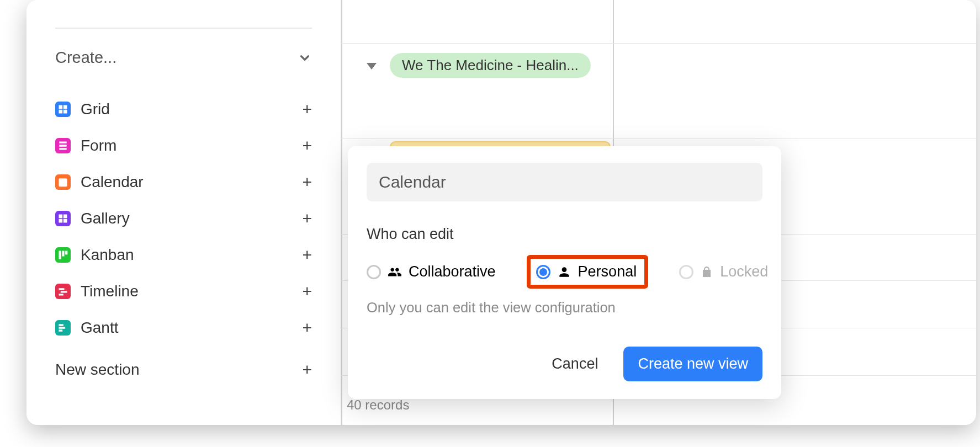 The width and height of the screenshot is (980, 447). What do you see at coordinates (107, 255) in the screenshot?
I see `view-label: Kanban` at bounding box center [107, 255].